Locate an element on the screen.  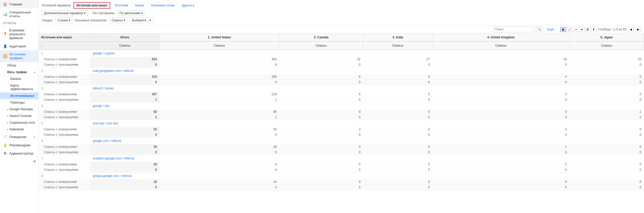
sidebar-item-efficiency-maps: Карты эффективности is located at coordinates (19, 87).